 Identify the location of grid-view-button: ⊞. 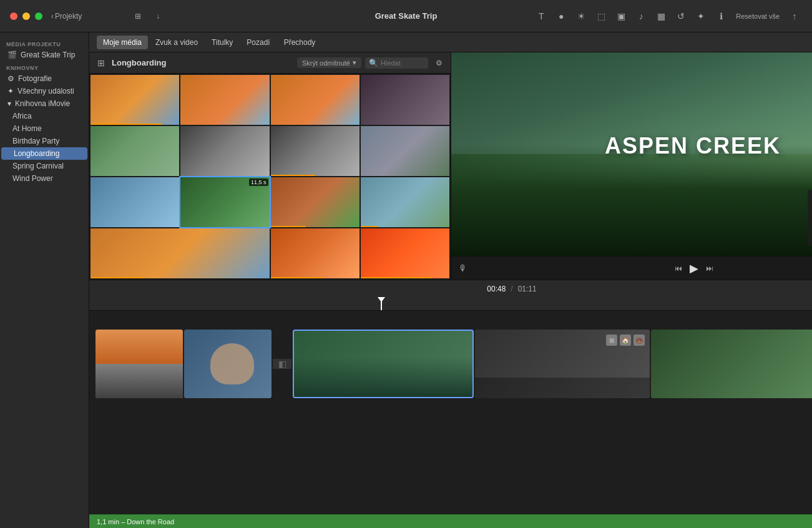
(101, 63).